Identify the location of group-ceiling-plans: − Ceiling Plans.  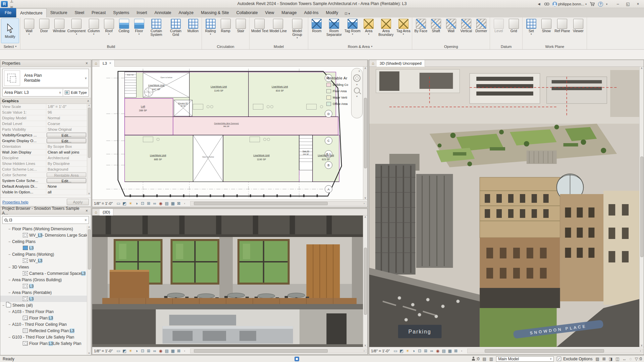
(46, 241).